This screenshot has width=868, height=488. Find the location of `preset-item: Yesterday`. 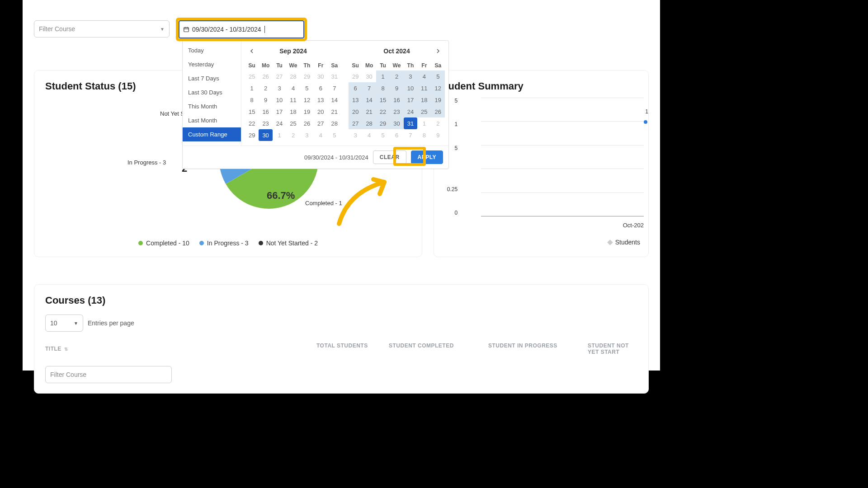

preset-item: Yesterday is located at coordinates (212, 64).